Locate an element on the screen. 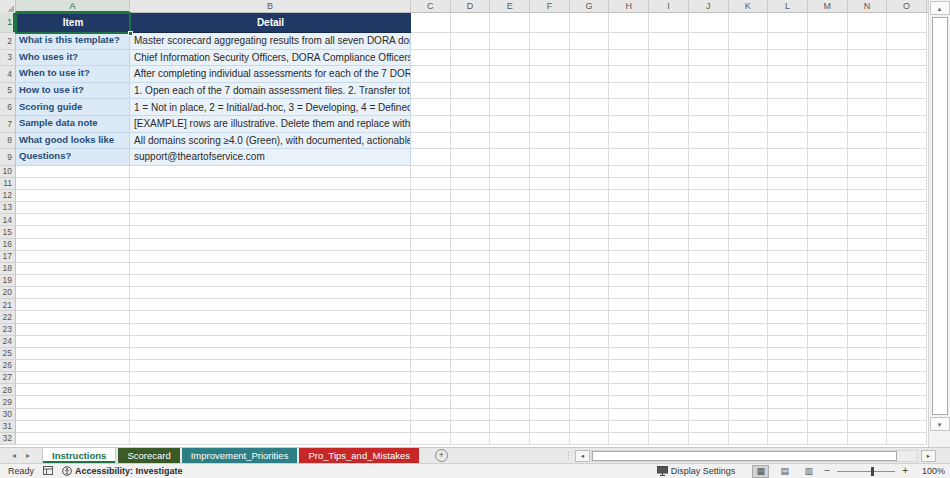 Image resolution: width=950 pixels, height=478 pixels. cell-B16 is located at coordinates (270, 245).